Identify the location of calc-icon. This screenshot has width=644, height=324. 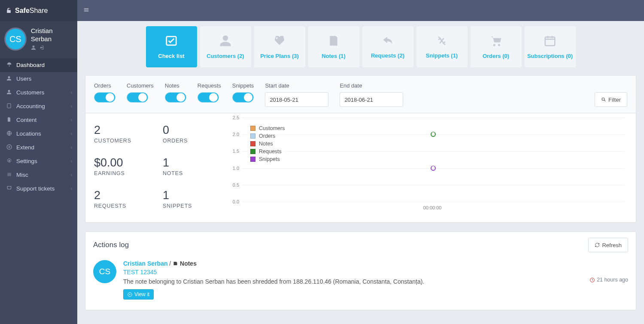
(9, 106).